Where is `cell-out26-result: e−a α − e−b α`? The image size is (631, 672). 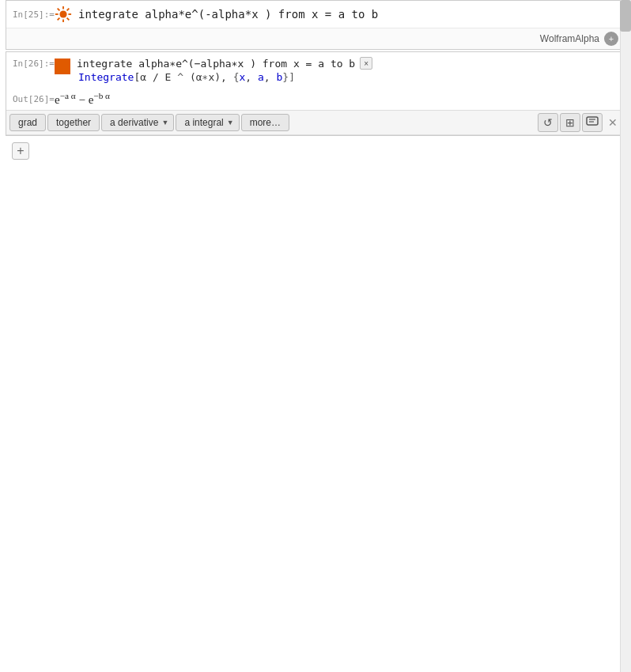
cell-out26-result: e−a α − e−b α is located at coordinates (82, 99).